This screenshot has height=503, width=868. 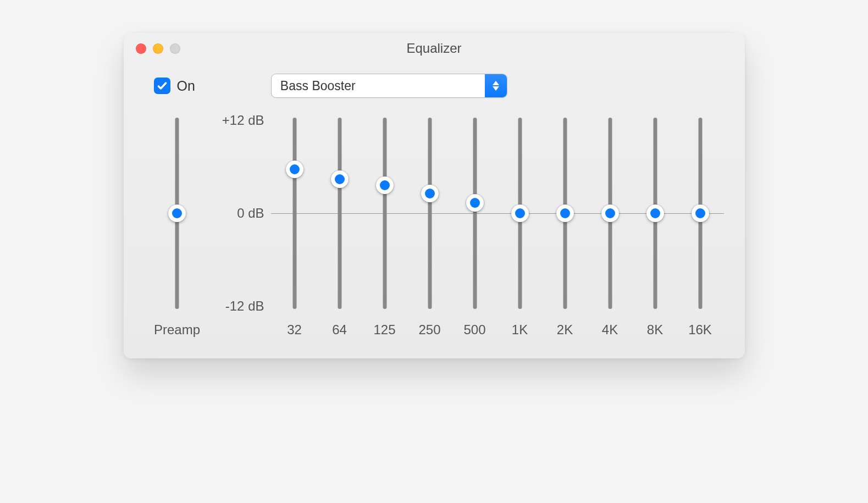 What do you see at coordinates (175, 86) in the screenshot?
I see `on-toggle: On` at bounding box center [175, 86].